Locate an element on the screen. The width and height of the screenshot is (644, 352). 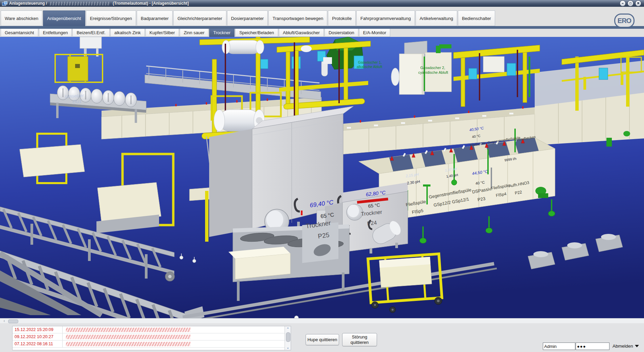
tab-ereignisse-störungen: Ereignisse/Störungen is located at coordinates (111, 18).